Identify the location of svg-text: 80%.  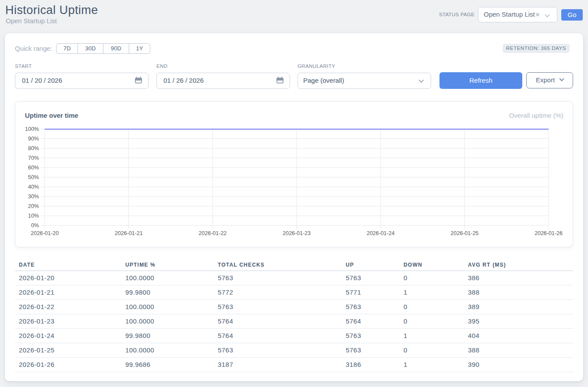
(33, 148).